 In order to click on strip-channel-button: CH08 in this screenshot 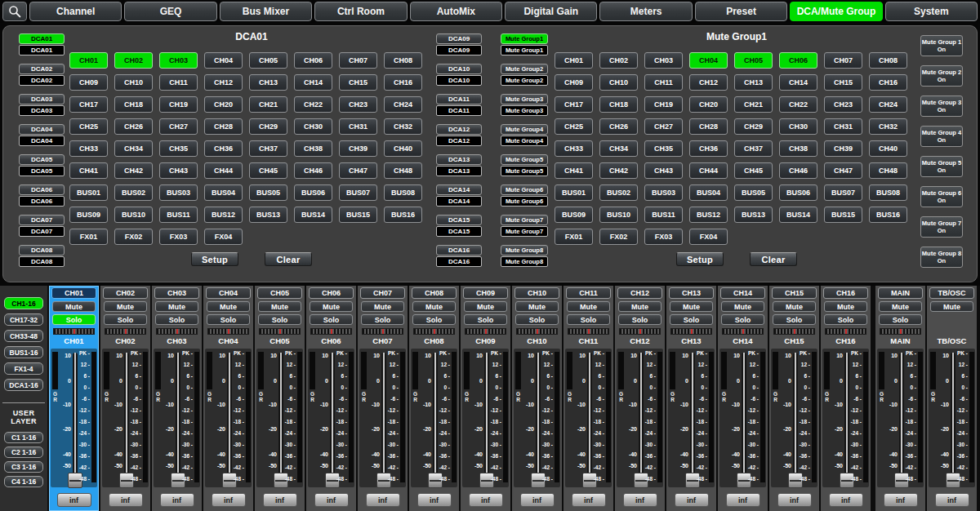, I will do `click(434, 293)`.